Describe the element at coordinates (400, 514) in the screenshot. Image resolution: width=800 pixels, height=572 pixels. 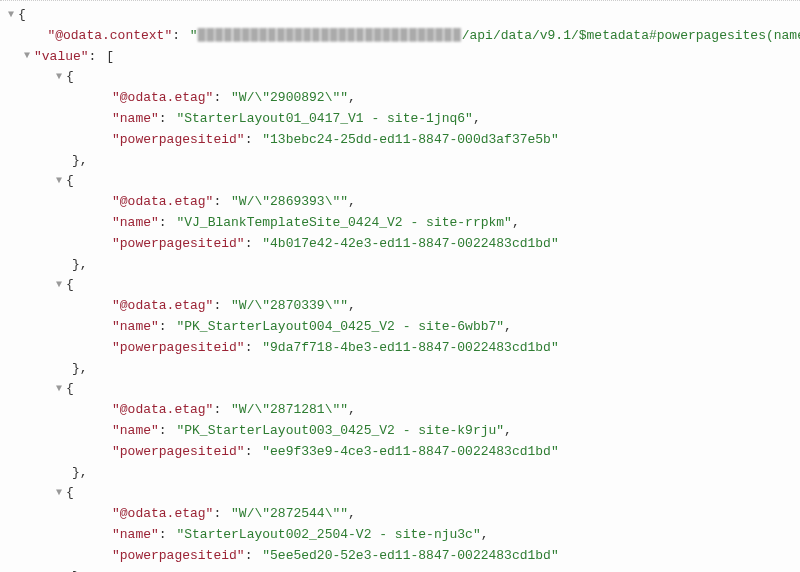
I see `etag-line: "@odata.etag": "W/\"2872544\"",` at that location.